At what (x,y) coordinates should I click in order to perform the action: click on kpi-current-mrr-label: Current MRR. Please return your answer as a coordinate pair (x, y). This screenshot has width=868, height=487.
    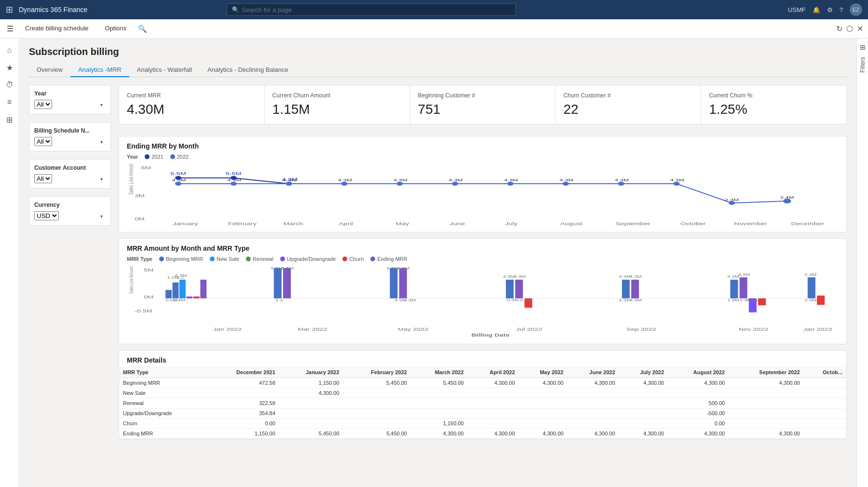
    Looking at the image, I should click on (192, 95).